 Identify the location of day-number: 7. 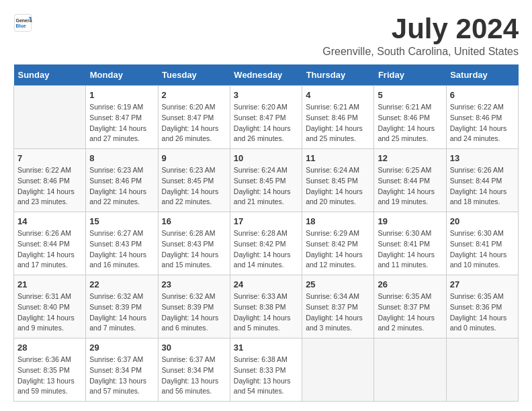
(50, 158).